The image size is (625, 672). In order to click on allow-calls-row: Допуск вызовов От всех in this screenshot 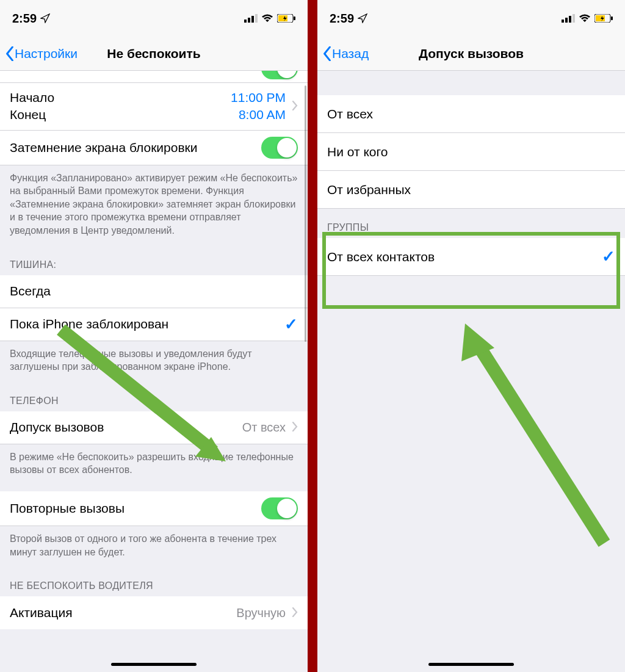, I will do `click(154, 428)`.